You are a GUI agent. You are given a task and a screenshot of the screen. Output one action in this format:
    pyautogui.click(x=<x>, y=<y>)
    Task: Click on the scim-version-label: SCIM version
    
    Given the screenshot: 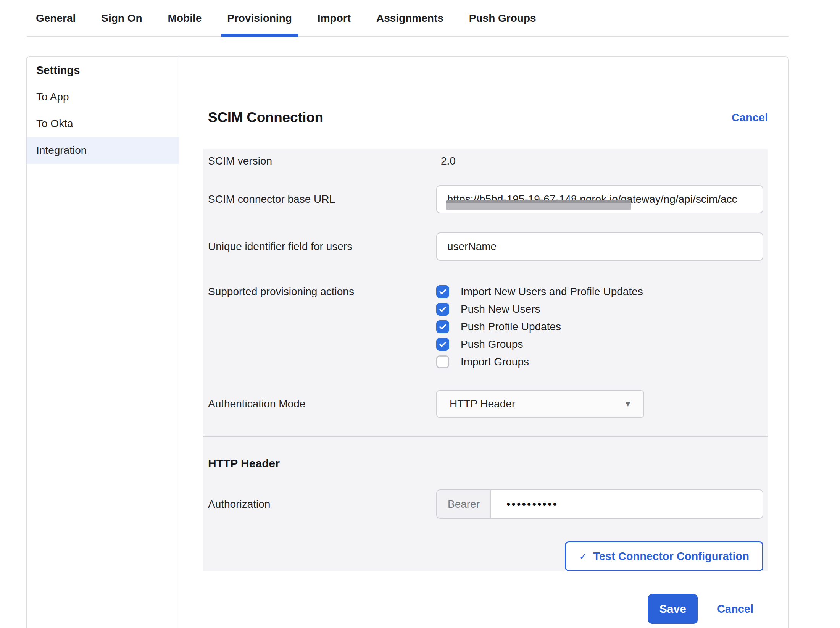 What is the action you would take?
    pyautogui.click(x=322, y=161)
    